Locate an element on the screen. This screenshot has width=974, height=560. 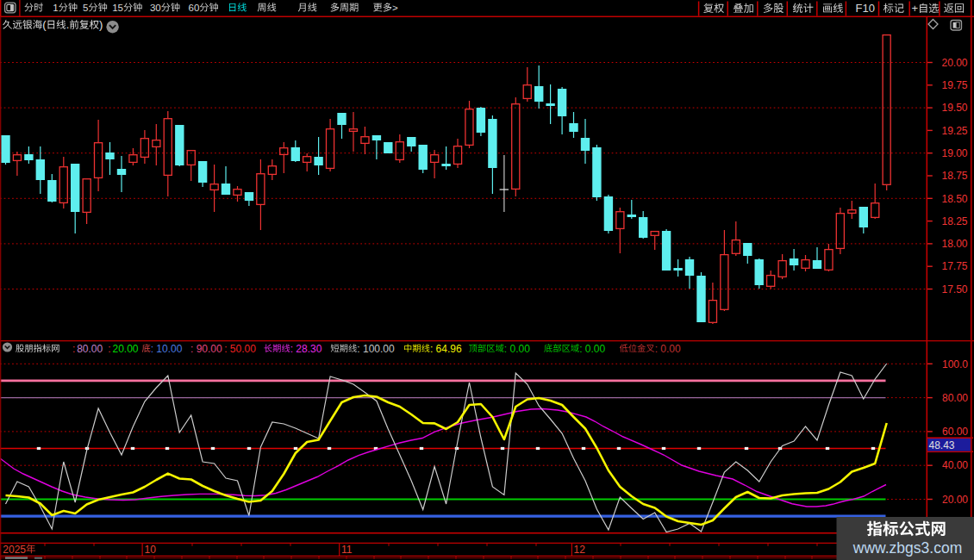
svg-text: 100.0 is located at coordinates (955, 364).